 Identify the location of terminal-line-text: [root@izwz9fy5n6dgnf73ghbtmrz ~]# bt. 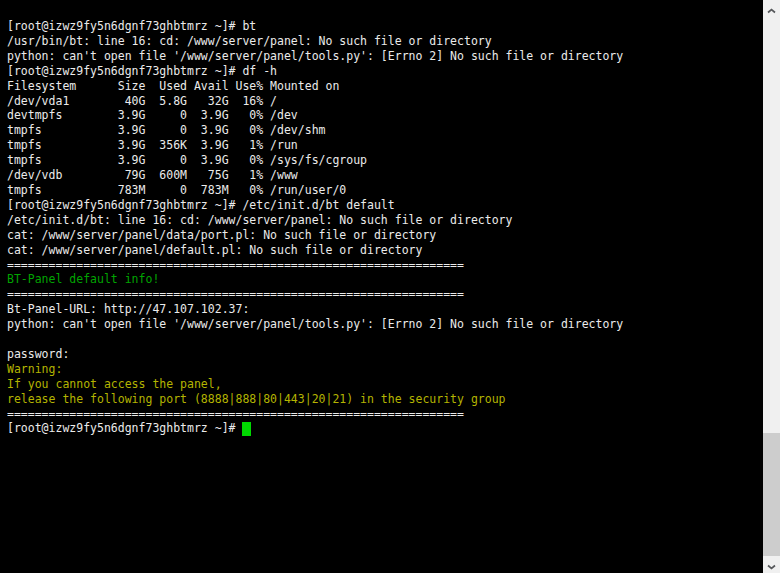
(132, 26).